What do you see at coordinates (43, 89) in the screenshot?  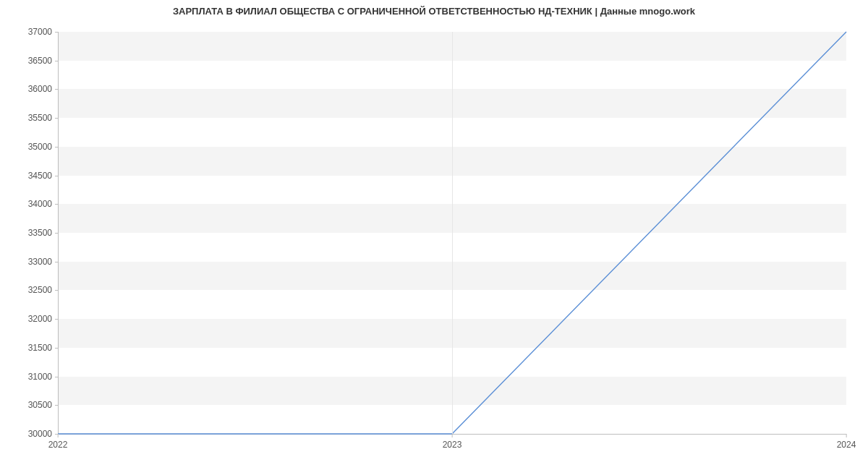 I see `y-tick-label: 36000` at bounding box center [43, 89].